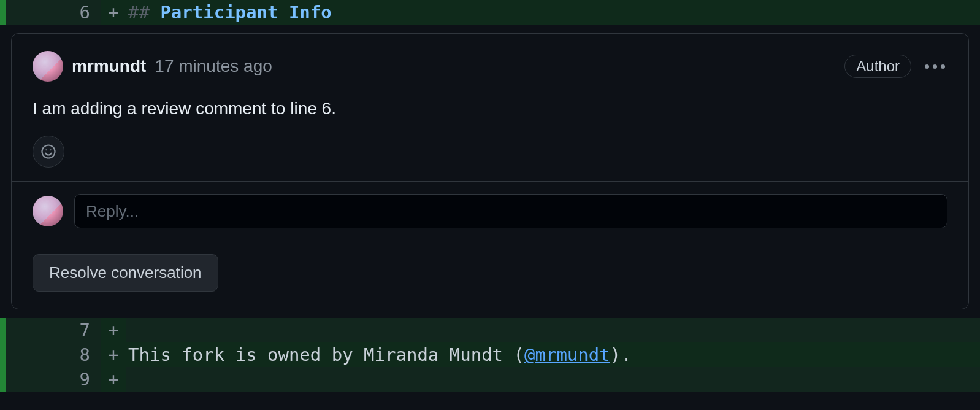 Image resolution: width=980 pixels, height=410 pixels. I want to click on author-badge: Author, so click(878, 66).